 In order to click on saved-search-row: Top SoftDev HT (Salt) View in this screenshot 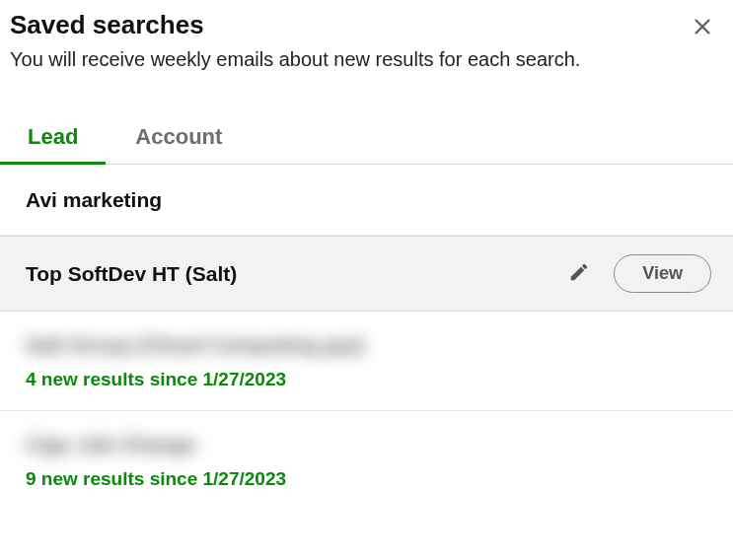, I will do `click(367, 274)`.